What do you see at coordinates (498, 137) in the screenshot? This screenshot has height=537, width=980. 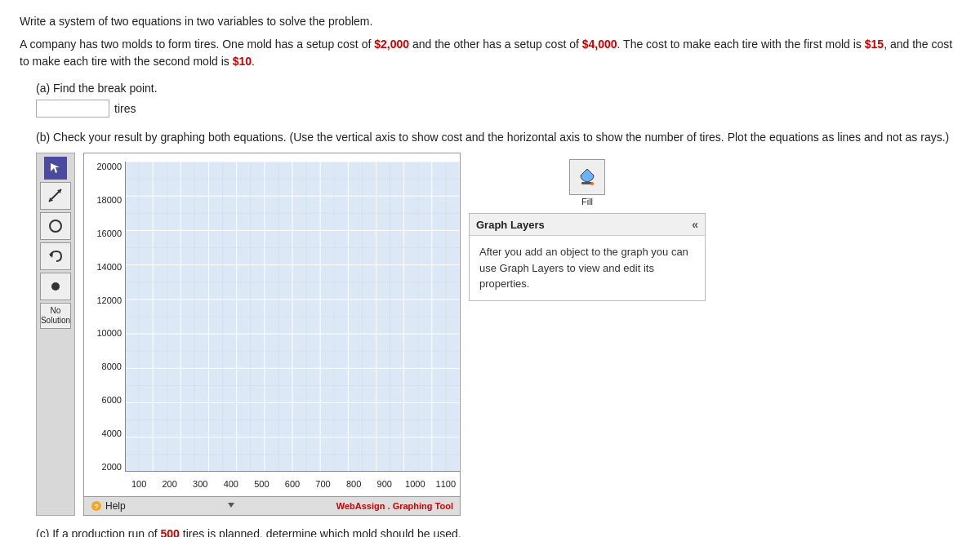 I see `part-b-label: (b) Check your result by graphing both e…` at bounding box center [498, 137].